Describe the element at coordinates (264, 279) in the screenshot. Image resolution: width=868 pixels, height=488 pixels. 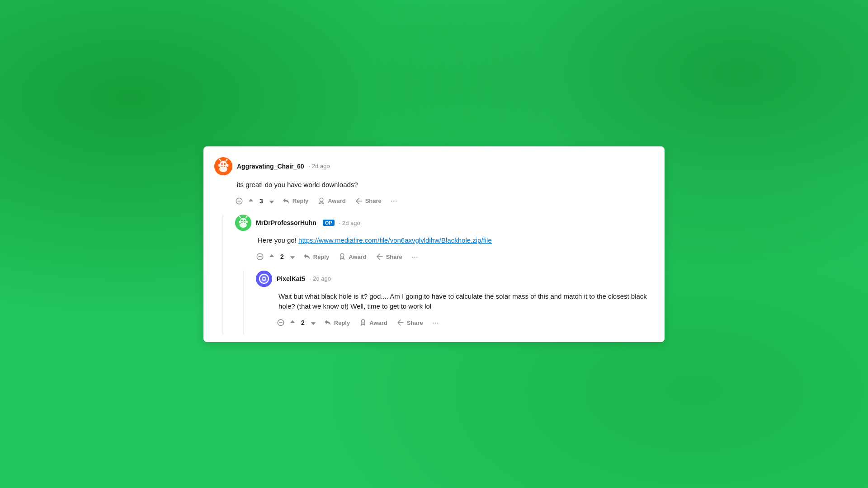
I see `avatar-pixel` at that location.